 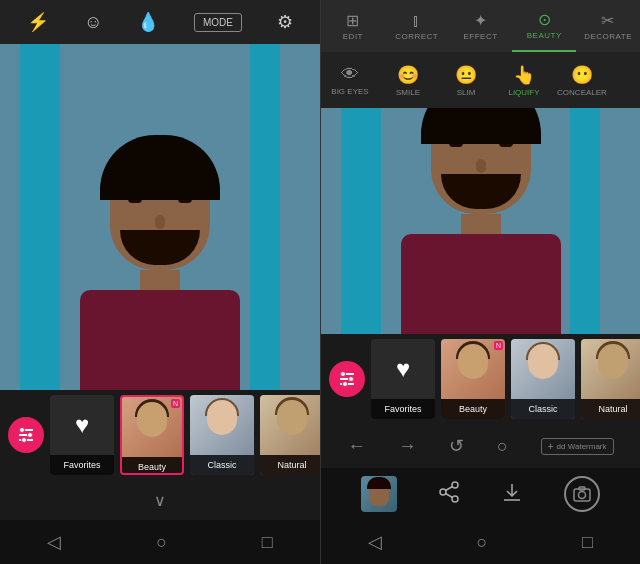 I want to click on tab-decorate: ✂ DECORATE, so click(x=608, y=26).